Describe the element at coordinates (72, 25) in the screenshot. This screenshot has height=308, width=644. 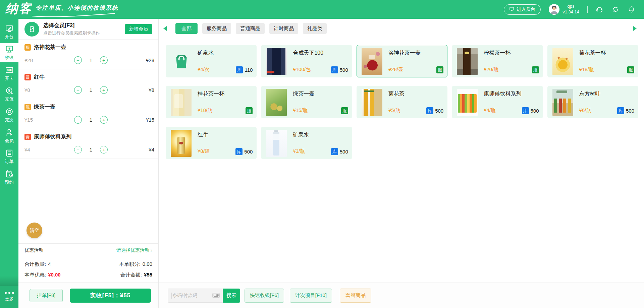
I see `member-select-title: 选择会员[F2]` at that location.